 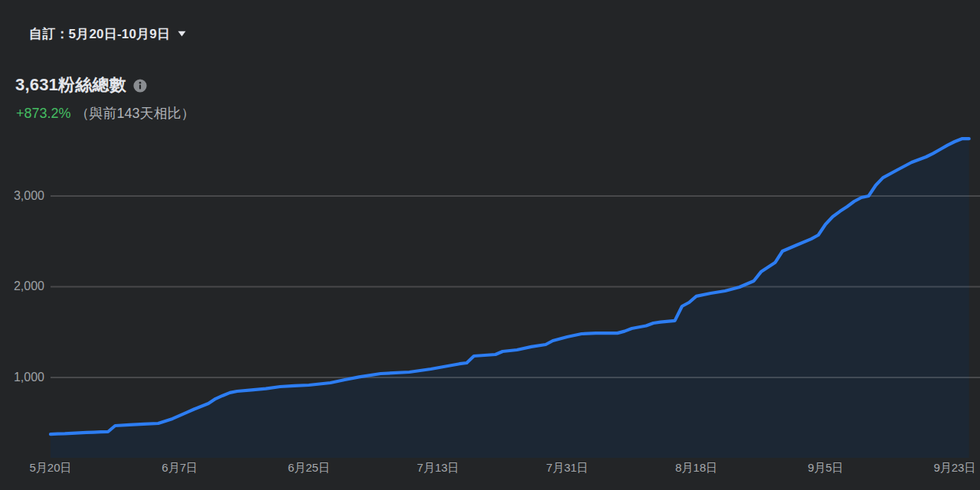 I want to click on x-axis-label: 9月5日, so click(x=825, y=468).